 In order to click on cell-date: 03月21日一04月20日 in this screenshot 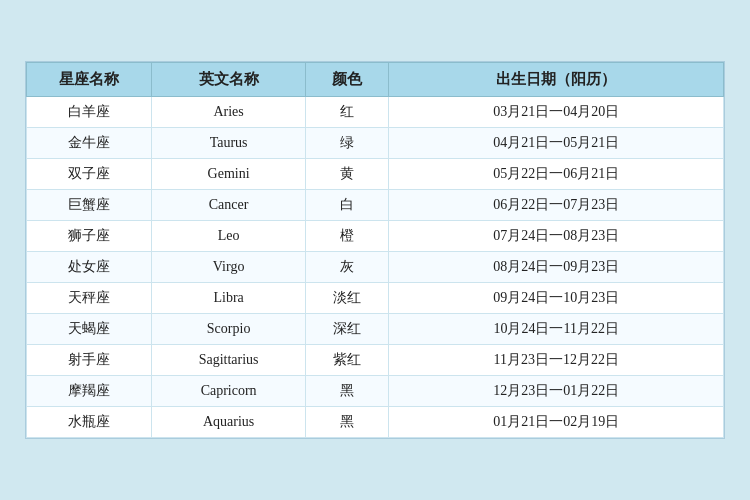, I will do `click(556, 112)`.